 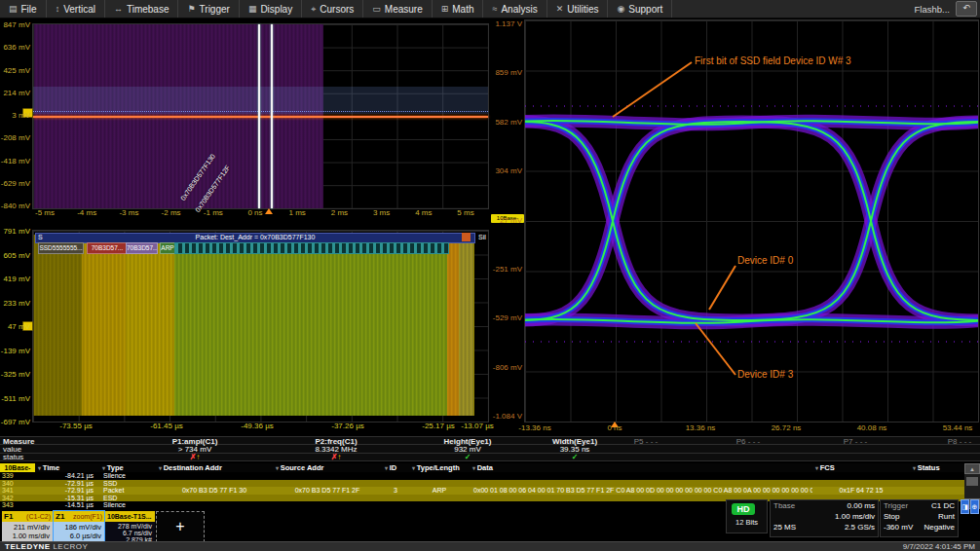 I want to click on z1-x-label: -73.55 µs, so click(x=76, y=426).